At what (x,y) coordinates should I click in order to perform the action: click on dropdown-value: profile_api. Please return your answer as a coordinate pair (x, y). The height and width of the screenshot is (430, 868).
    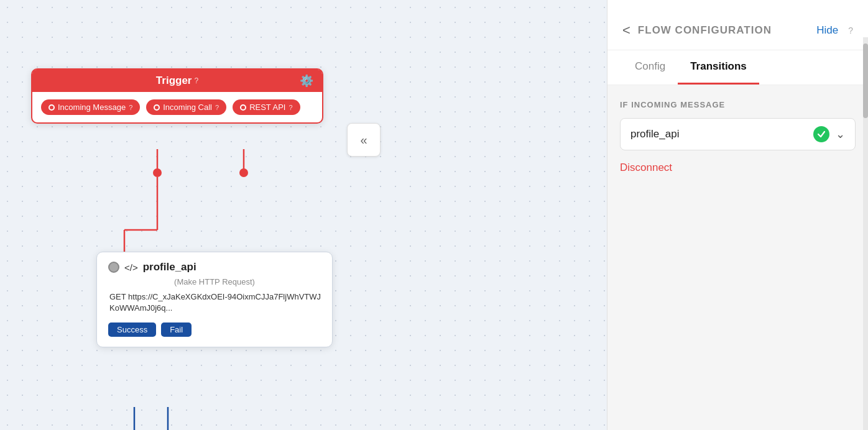
    Looking at the image, I should click on (719, 134).